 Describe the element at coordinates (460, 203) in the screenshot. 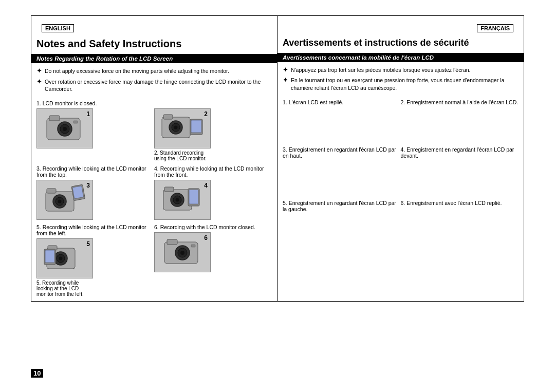

I see `fr-img-label-6: 6. Enregistrement avec l'écran LCD repli…` at that location.